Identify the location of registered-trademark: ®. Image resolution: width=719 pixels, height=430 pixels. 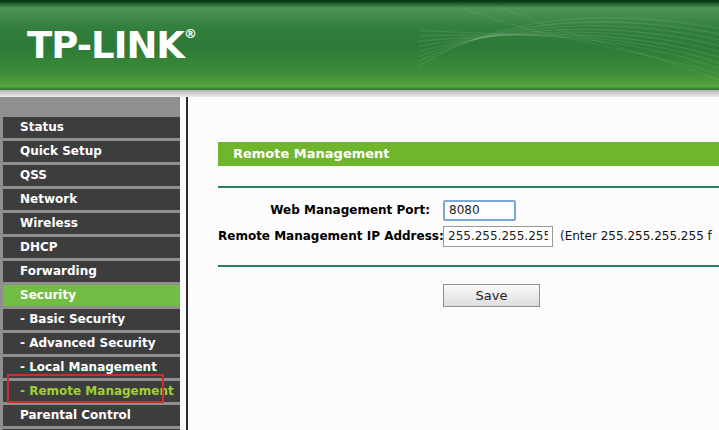
(190, 34).